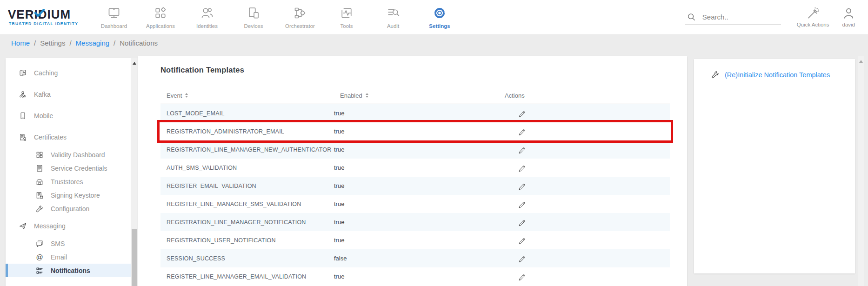 The height and width of the screenshot is (286, 868). What do you see at coordinates (23, 73) in the screenshot?
I see `caching-icon` at bounding box center [23, 73].